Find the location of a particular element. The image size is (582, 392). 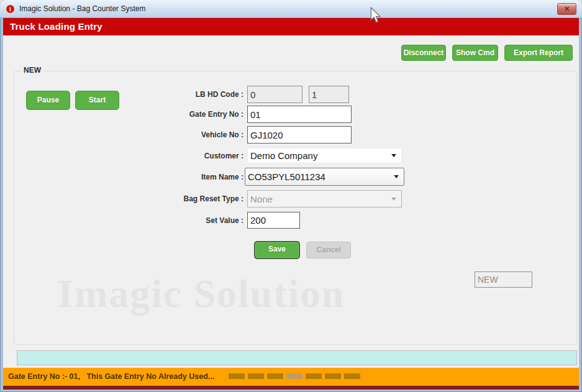

bag-reset-type-value: None is located at coordinates (321, 199).